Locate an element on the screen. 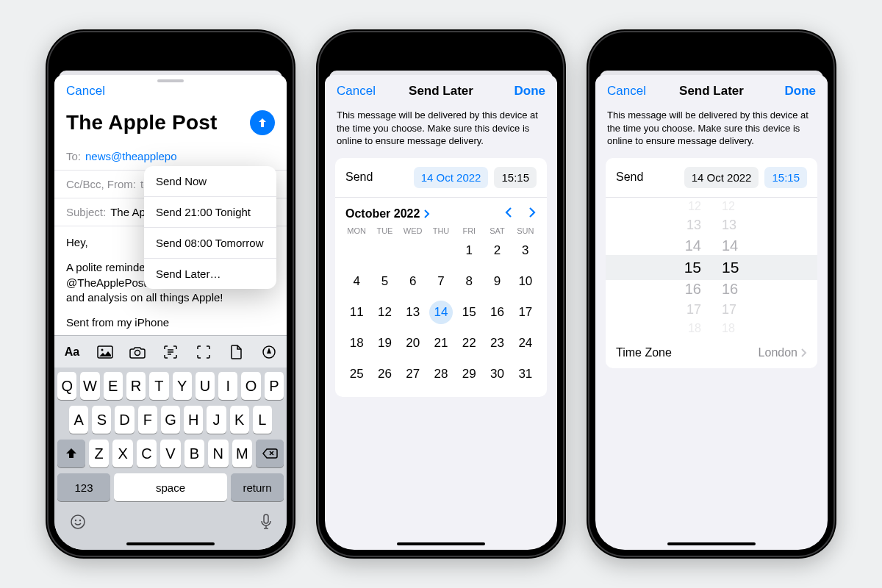 This screenshot has width=882, height=588. kb-camera-button is located at coordinates (137, 352).